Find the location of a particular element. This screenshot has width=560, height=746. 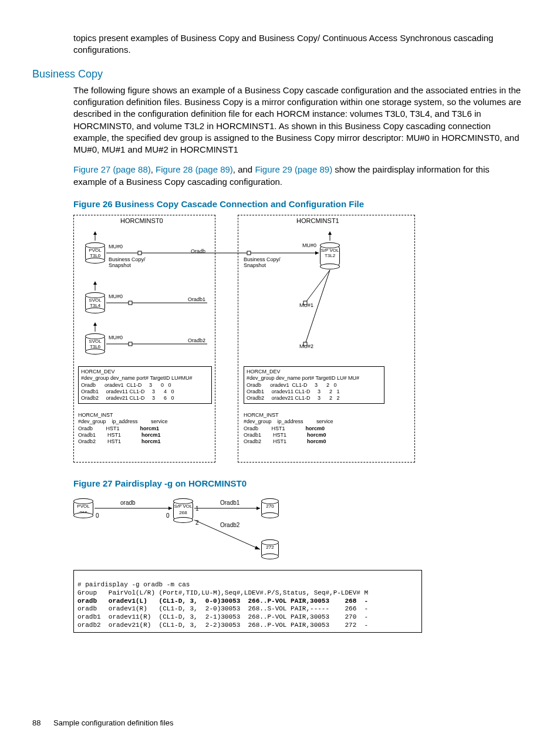

link-figure-29: Figure 29 (page 89) is located at coordinates (294, 169).